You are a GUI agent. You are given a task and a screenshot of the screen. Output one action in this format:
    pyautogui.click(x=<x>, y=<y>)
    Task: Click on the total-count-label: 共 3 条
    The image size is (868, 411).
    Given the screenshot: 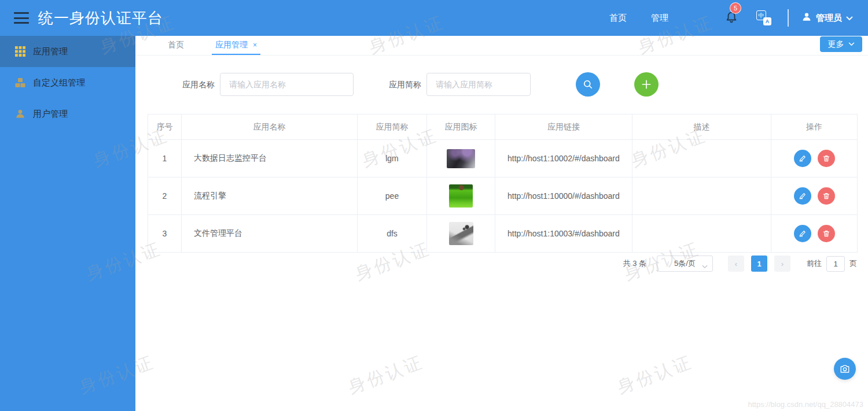 What is the action you would take?
    pyautogui.click(x=635, y=264)
    